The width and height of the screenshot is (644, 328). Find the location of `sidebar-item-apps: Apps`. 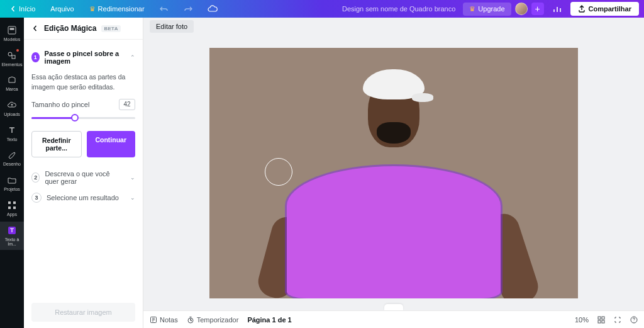

sidebar-item-apps: Apps is located at coordinates (12, 208).